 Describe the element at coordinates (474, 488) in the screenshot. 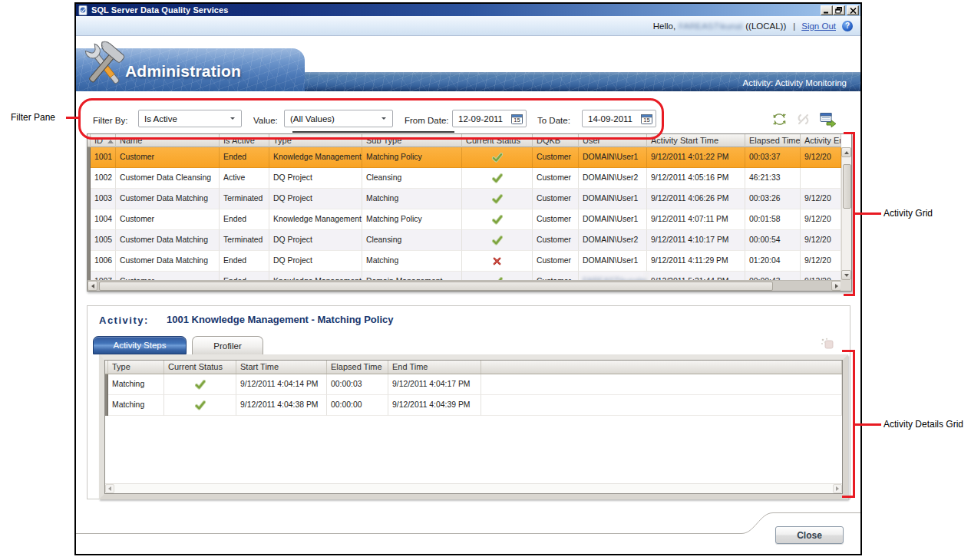

I see `details-horizontal-scrollbar` at that location.